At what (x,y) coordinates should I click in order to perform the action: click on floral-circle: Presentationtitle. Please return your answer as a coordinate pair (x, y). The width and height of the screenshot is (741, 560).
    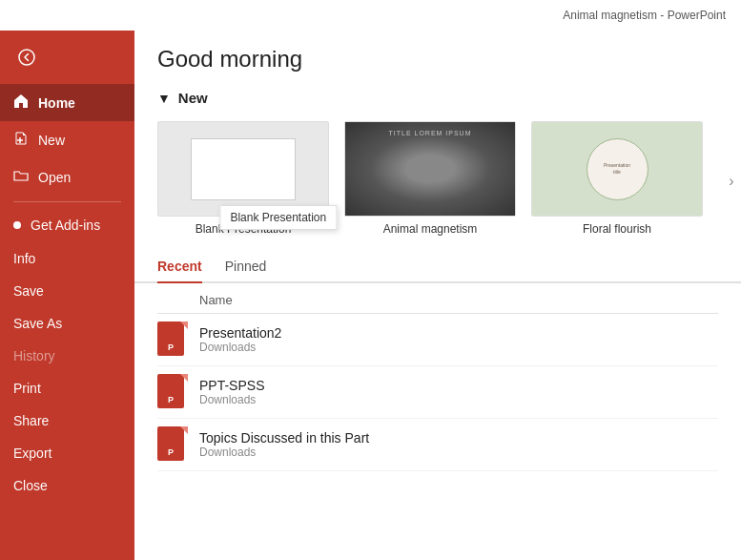
    Looking at the image, I should click on (618, 170).